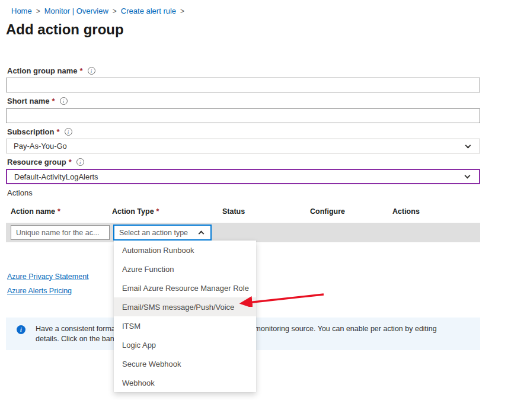  What do you see at coordinates (407, 211) in the screenshot?
I see `column-header-actions: Actions` at bounding box center [407, 211].